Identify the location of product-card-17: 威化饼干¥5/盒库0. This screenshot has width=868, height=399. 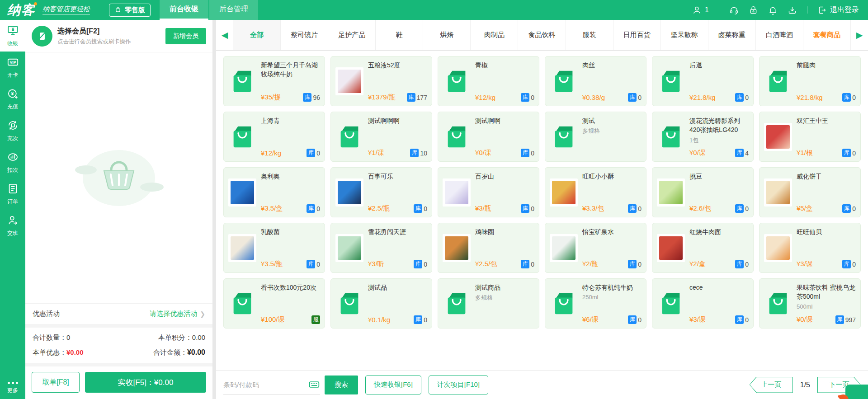
(810, 192).